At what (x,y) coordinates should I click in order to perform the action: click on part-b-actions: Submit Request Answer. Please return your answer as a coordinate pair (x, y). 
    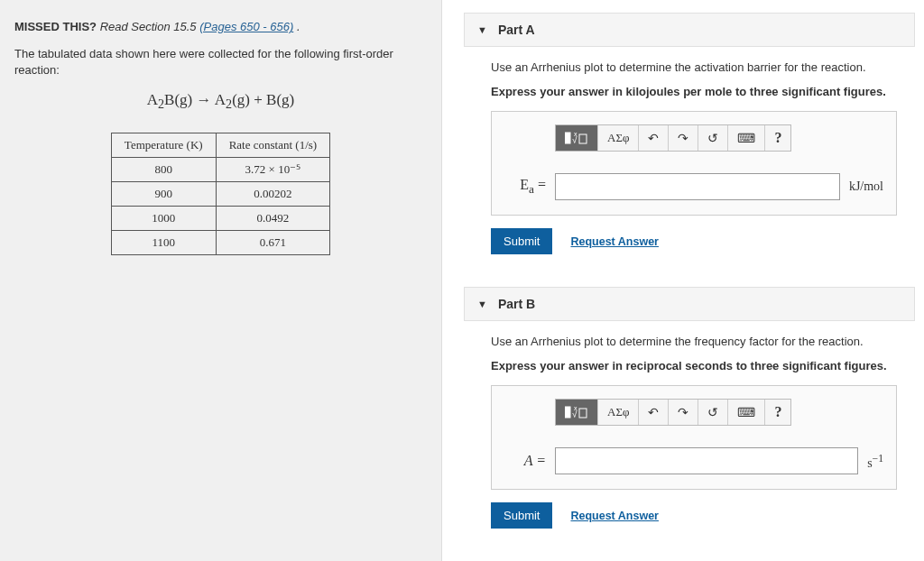
    Looking at the image, I should click on (694, 516).